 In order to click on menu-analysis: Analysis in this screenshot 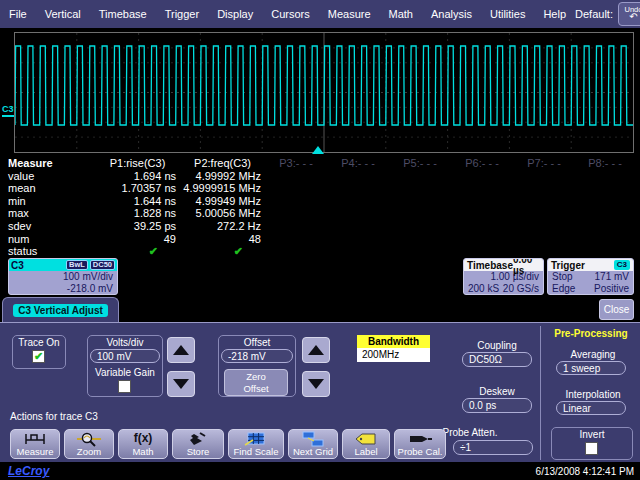, I will do `click(452, 14)`.